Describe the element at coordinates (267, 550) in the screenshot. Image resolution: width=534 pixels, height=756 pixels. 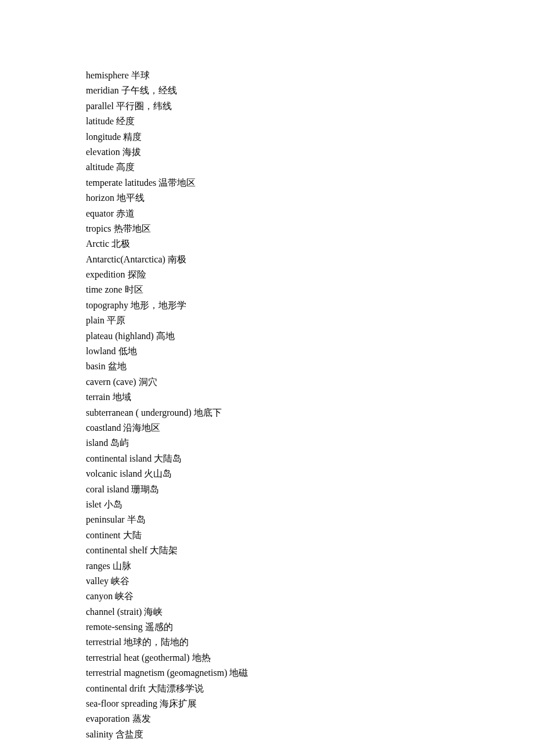
I see `vocabulary-entry: continental shelf 大陆架` at that location.